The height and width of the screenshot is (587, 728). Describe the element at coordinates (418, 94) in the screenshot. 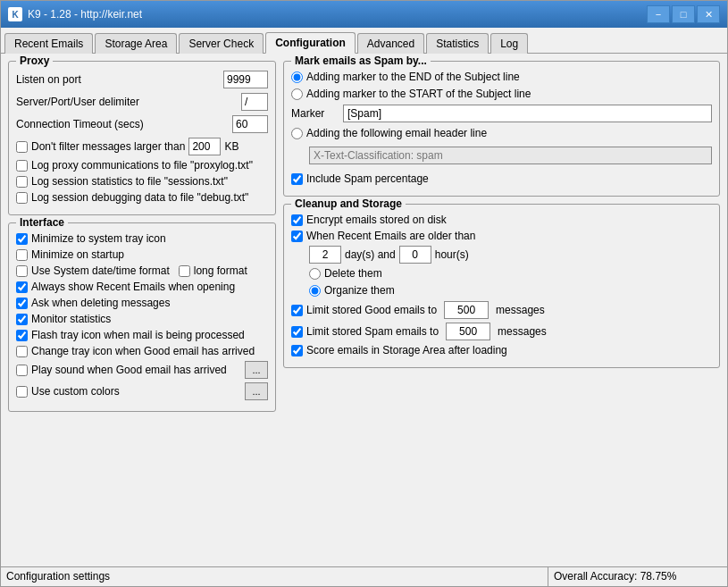

I see `start-subject-label: Adding marker to the START of the Subjec…` at that location.